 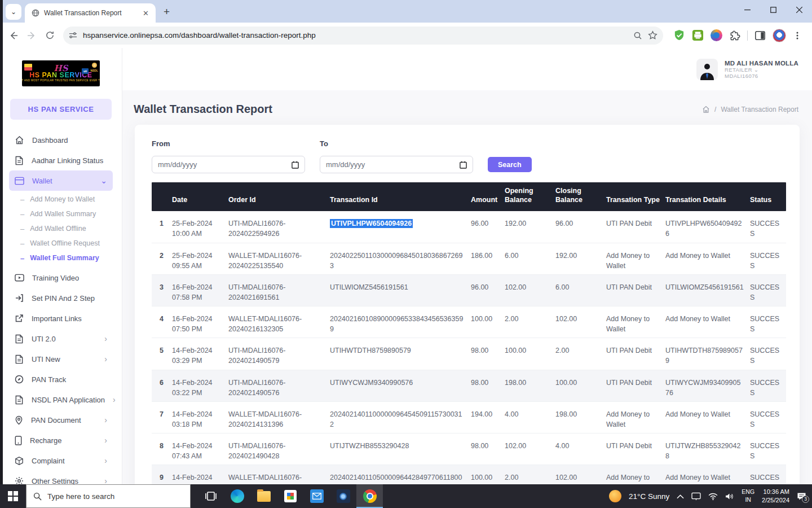 What do you see at coordinates (748, 69) in the screenshot?
I see `user-menu: MD ALI HASAN MOLLA RETAILER ⌄ MDALI16076` at bounding box center [748, 69].